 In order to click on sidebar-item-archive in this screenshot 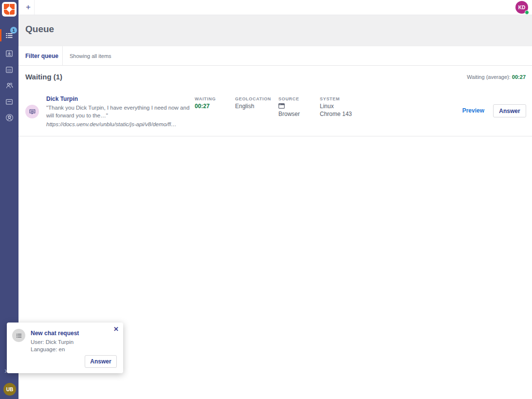, I will do `click(9, 101)`.